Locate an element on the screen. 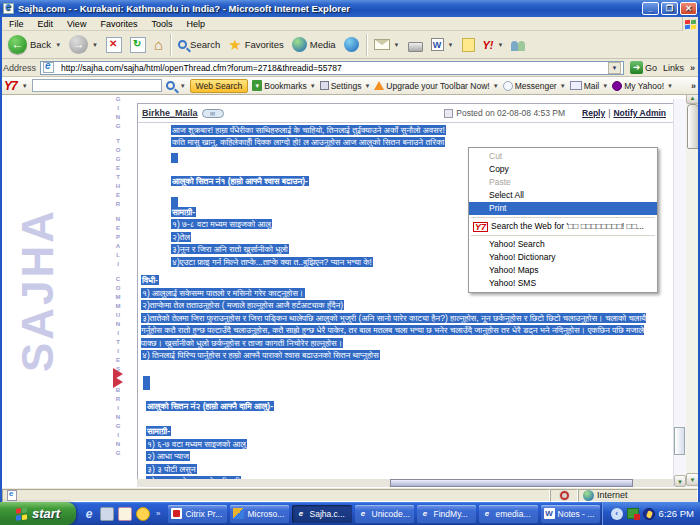  settings-dropdown-icon: ▼ is located at coordinates (367, 86).